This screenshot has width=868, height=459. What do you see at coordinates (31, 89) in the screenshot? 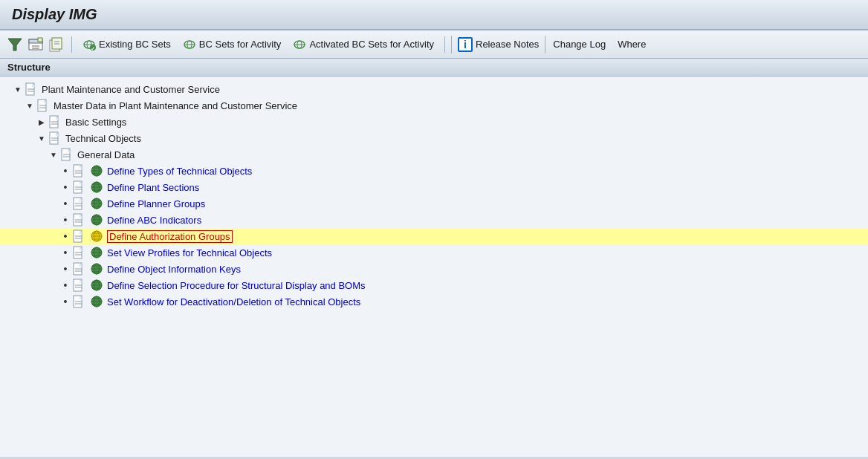
I see `page-icon-pm_cs` at bounding box center [31, 89].